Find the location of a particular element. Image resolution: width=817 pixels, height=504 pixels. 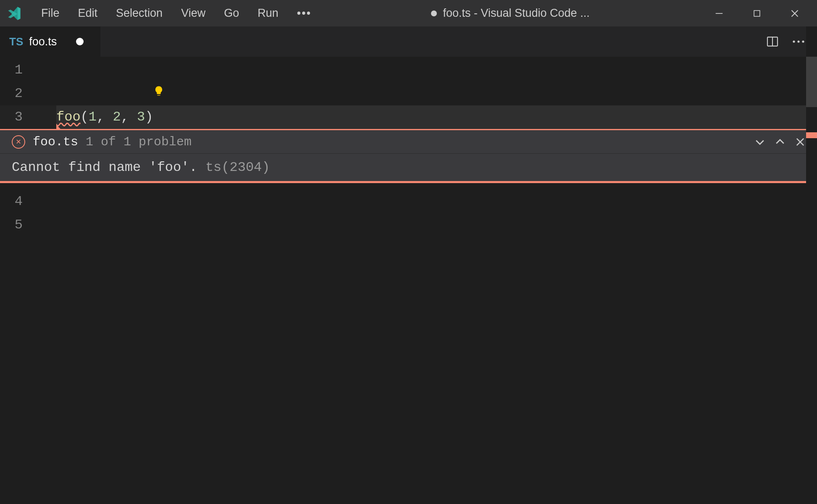

problem-peek-widget: ✕ foo.ts 1 of 1 problem Cannot find nam is located at coordinates (408, 156).